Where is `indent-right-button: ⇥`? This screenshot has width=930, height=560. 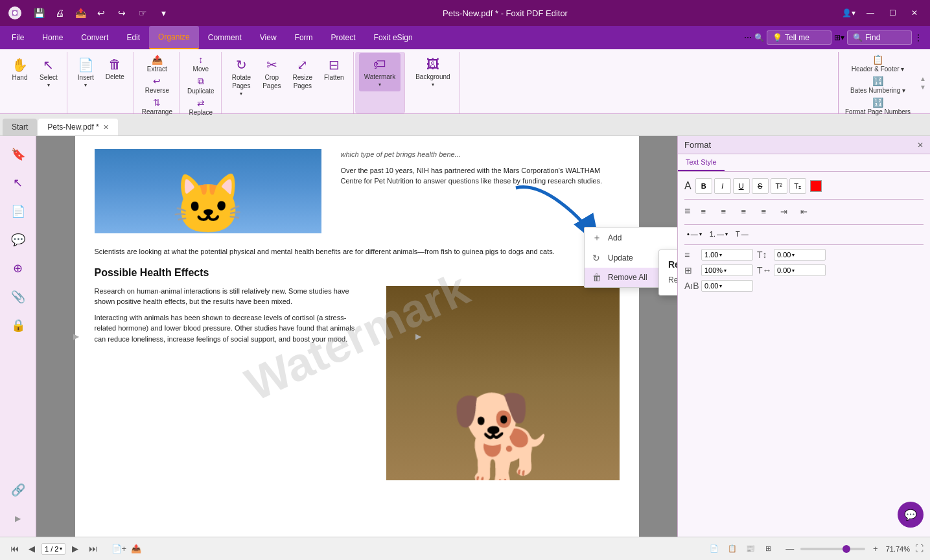
indent-right-button: ⇥ is located at coordinates (784, 211).